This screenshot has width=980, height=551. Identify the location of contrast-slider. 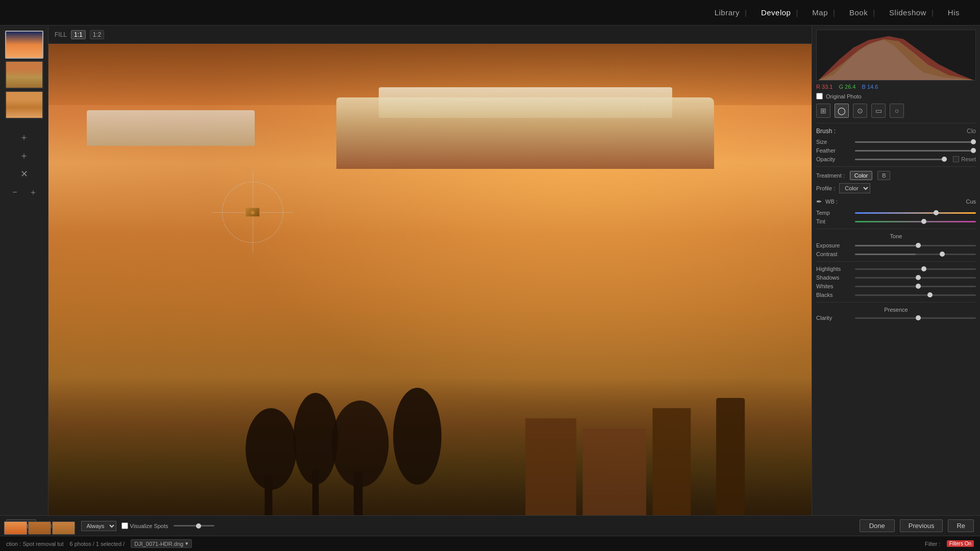
(916, 254).